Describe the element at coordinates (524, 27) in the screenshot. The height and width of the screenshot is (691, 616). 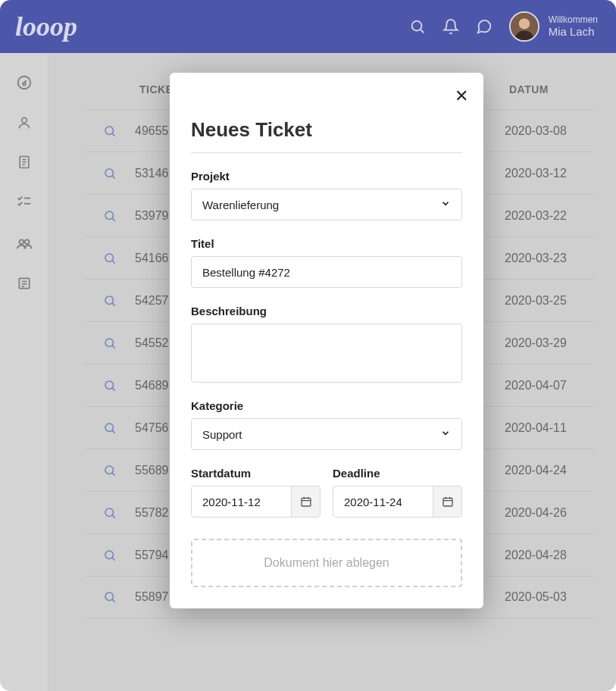
I see `avatar` at that location.